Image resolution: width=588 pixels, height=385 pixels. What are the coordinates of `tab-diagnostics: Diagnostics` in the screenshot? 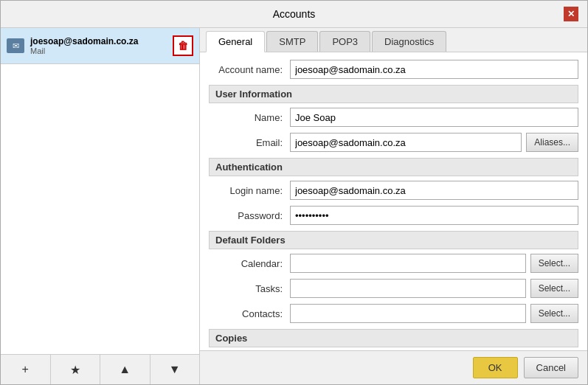 It's located at (409, 41).